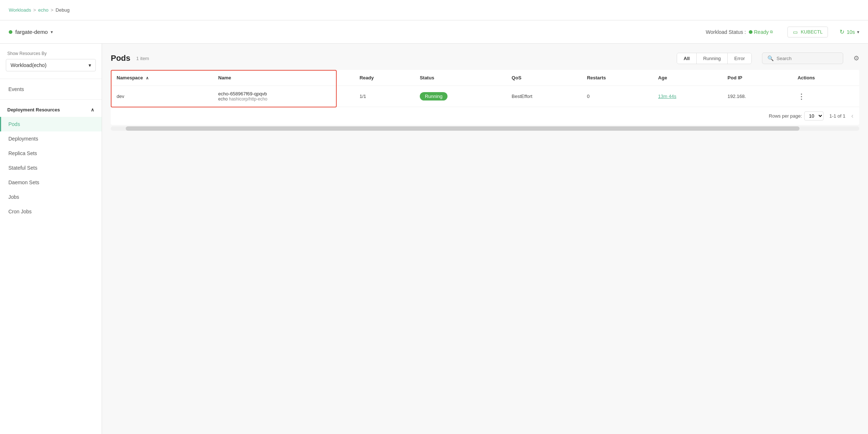 The width and height of the screenshot is (868, 434). What do you see at coordinates (147, 78) in the screenshot?
I see `sort-asc-icon: ∧` at bounding box center [147, 78].